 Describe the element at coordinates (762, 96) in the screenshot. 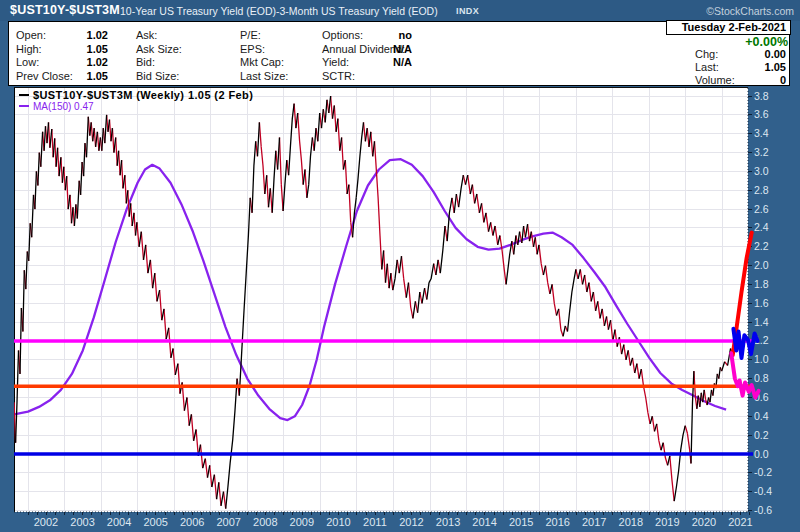

I see `y-axis-value-label: 3.8` at that location.